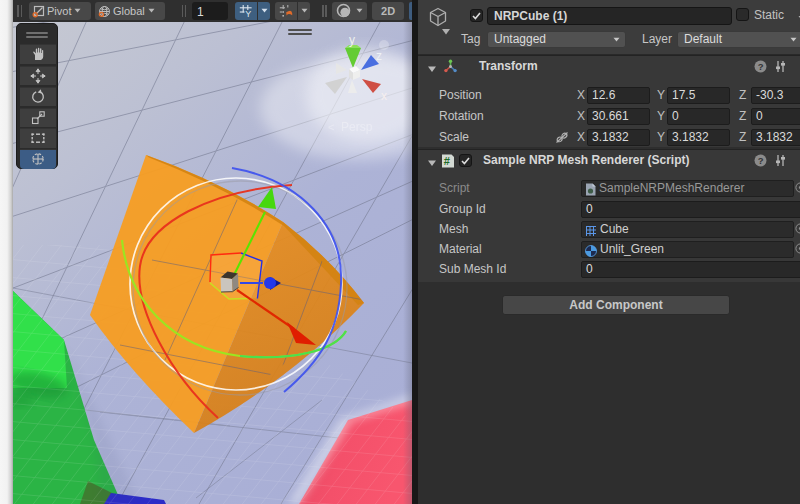 The image size is (800, 504). I want to click on svg-text: x, so click(384, 96).